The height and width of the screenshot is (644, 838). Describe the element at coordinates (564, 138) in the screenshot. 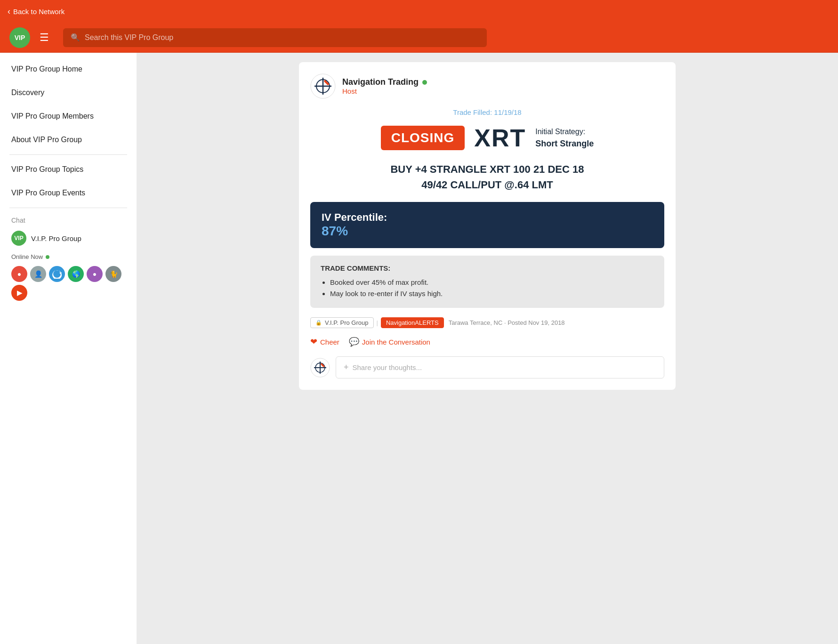

I see `strategy-info: Initial Strategy: Short Strangle` at that location.